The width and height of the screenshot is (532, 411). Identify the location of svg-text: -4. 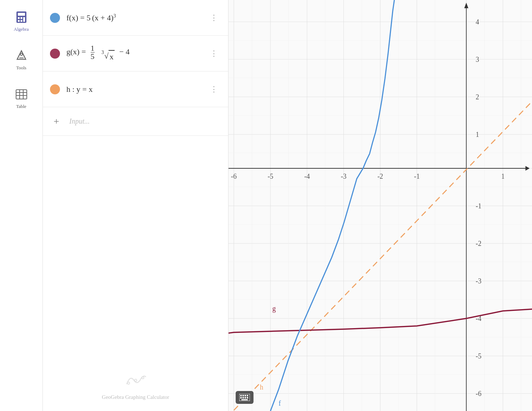
(307, 176).